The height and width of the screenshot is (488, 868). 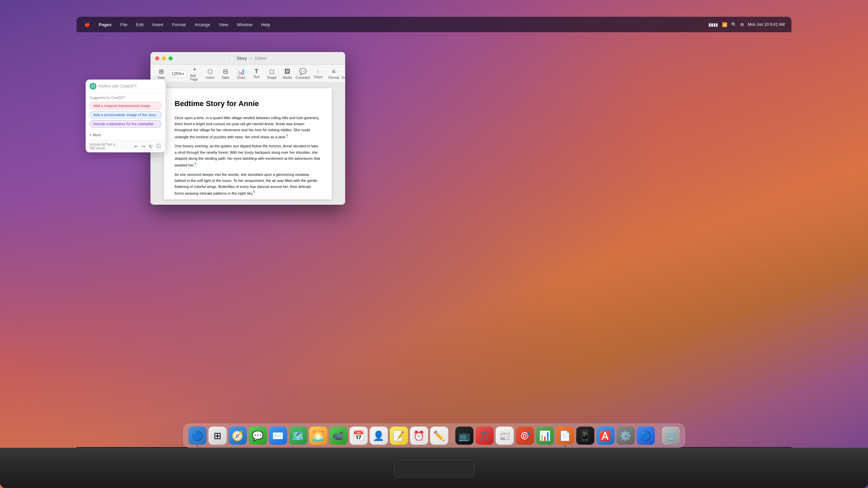 I want to click on insert-icon: ⬡, so click(x=210, y=71).